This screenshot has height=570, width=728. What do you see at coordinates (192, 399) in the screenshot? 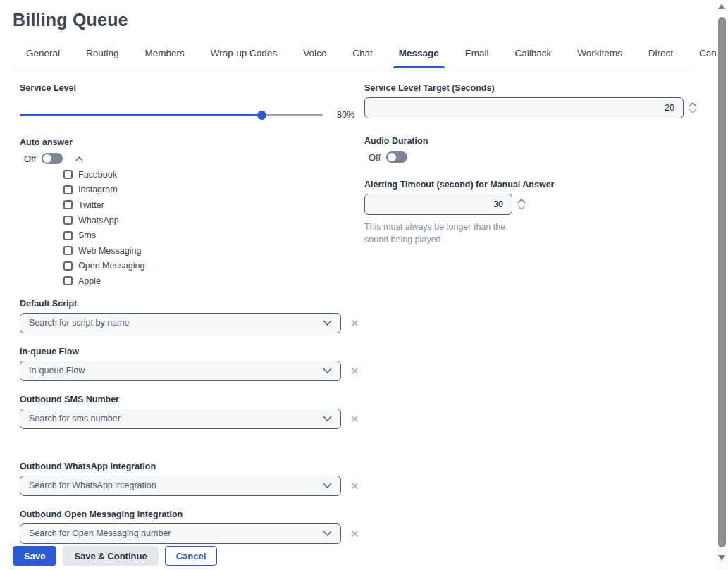
I see `outbound-sms-label: Outbound SMS Number` at bounding box center [192, 399].